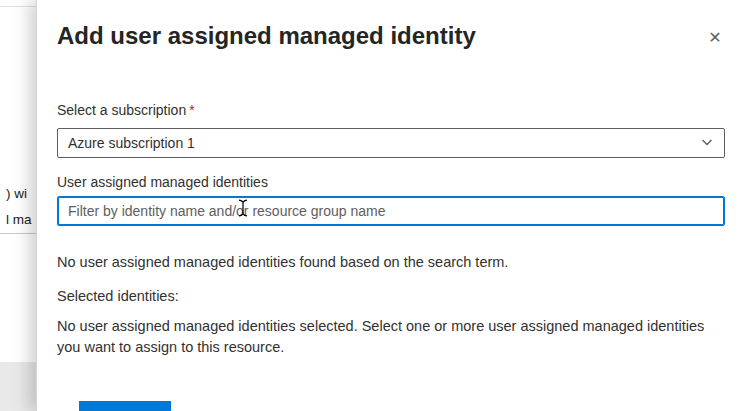  What do you see at coordinates (391, 296) in the screenshot?
I see `selected-identities-heading: Selected identities:` at bounding box center [391, 296].